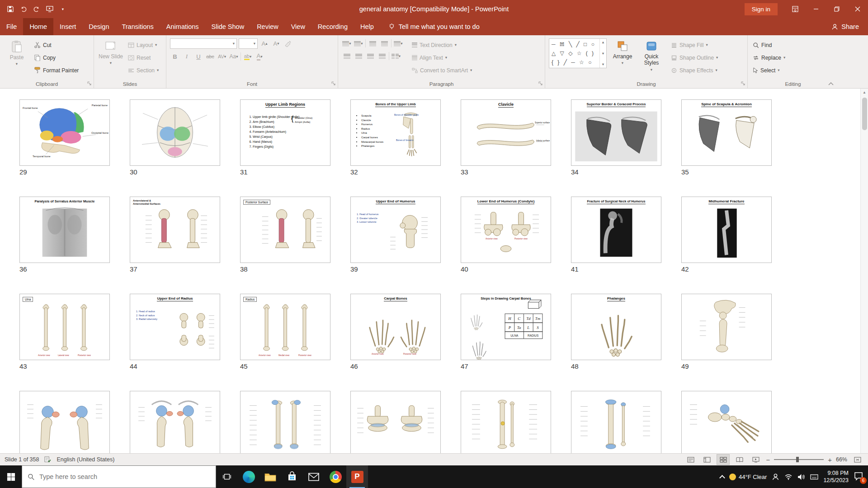 Image resolution: width=868 pixels, height=488 pixels. What do you see at coordinates (506, 148) in the screenshot?
I see `slide-thumbnail: Clavicle Superior surface Inferior surfa…` at bounding box center [506, 148].